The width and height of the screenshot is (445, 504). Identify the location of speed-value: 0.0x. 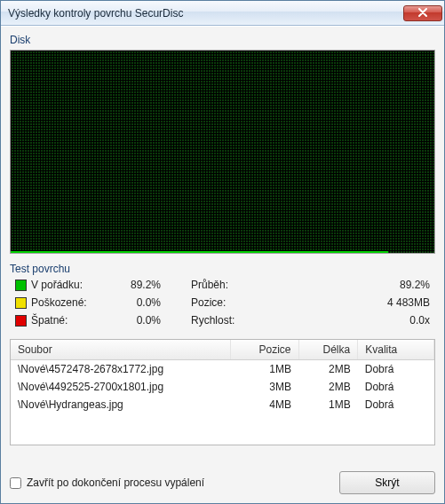
(348, 320).